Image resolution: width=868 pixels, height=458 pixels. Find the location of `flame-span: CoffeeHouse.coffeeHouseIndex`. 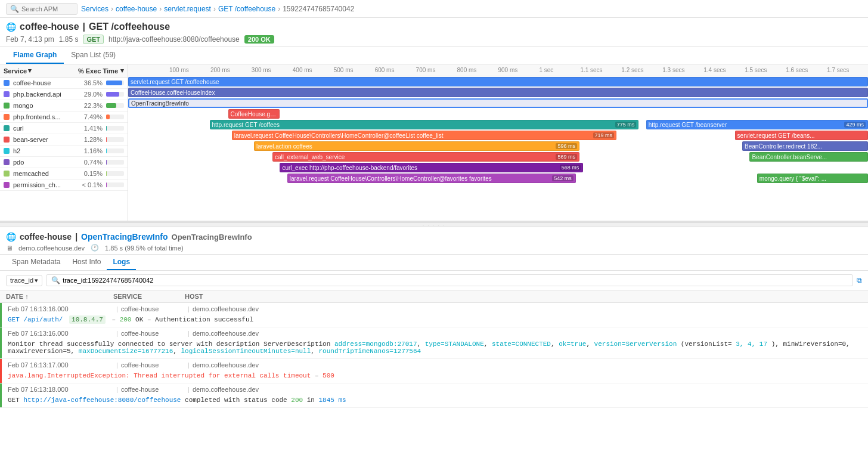

flame-span: CoffeeHouse.coffeeHouseIndex is located at coordinates (498, 92).